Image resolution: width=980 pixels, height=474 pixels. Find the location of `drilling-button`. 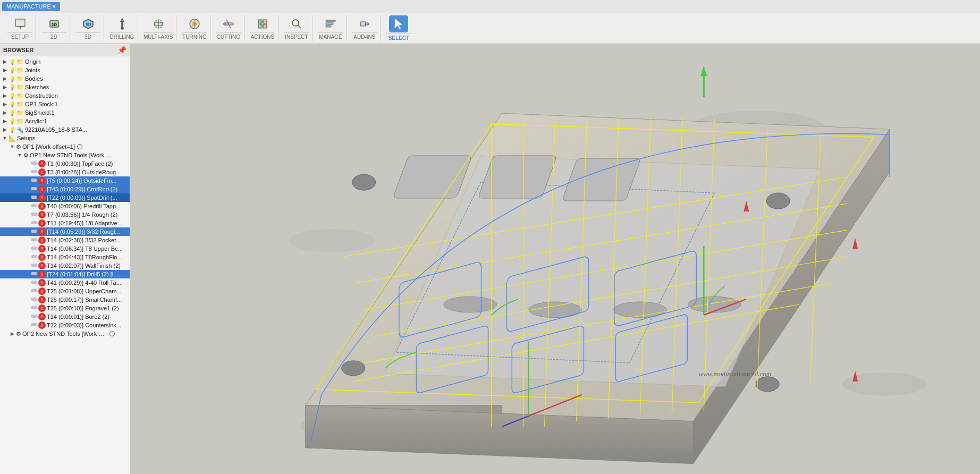

drilling-button is located at coordinates (122, 24).